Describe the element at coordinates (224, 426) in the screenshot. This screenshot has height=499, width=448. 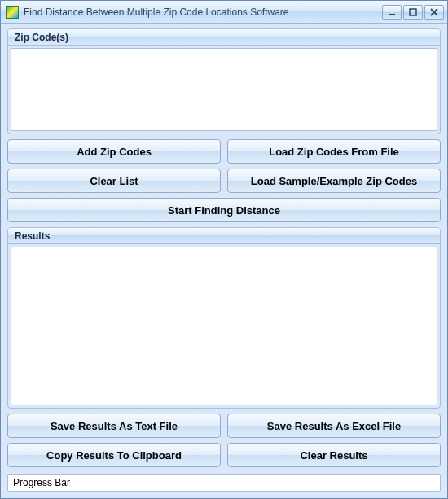
I see `results-button-row-1: Save Results As Text File Save Results A…` at that location.